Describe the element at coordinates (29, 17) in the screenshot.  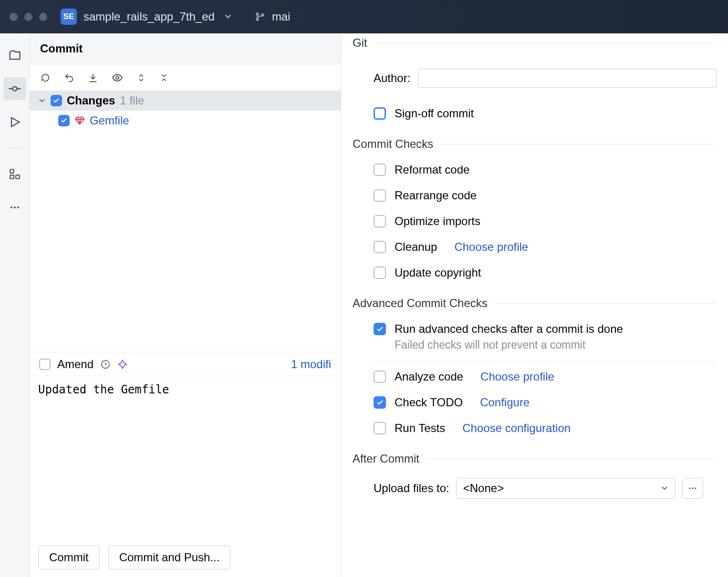
I see `traffic-light-minimize` at that location.